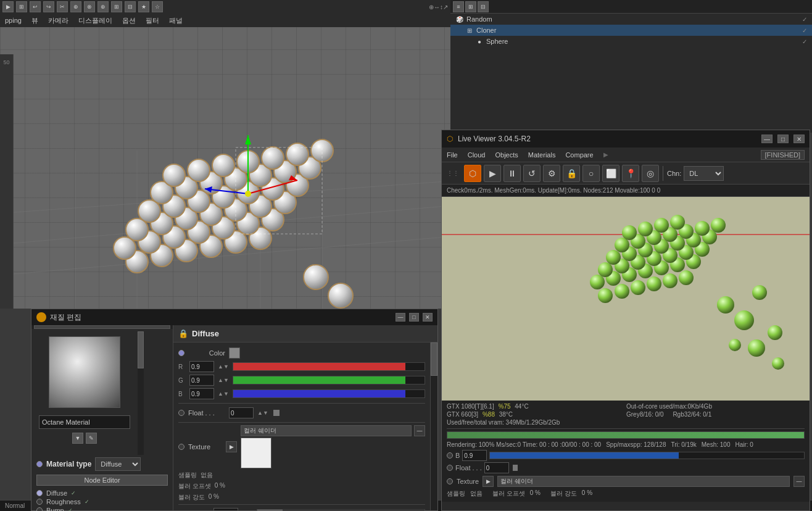 The width and height of the screenshot is (812, 511). I want to click on b-arrows: ▲▼, so click(223, 394).